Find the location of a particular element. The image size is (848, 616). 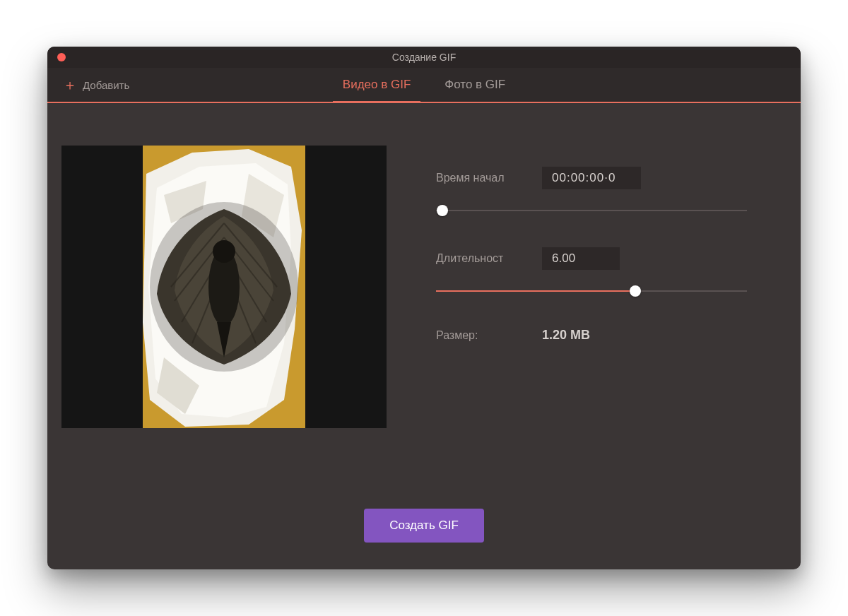

plus-icon: ＋ is located at coordinates (70, 85).